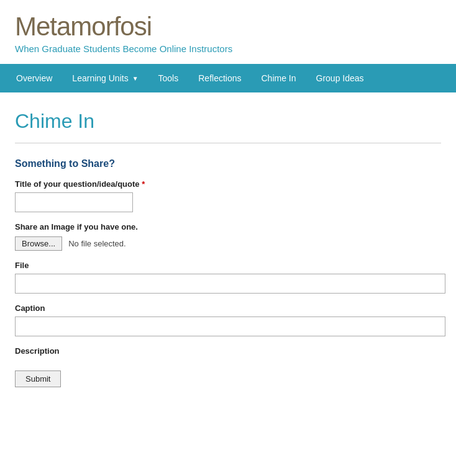 This screenshot has height=476, width=456. Describe the element at coordinates (230, 326) in the screenshot. I see `caption-input` at that location.